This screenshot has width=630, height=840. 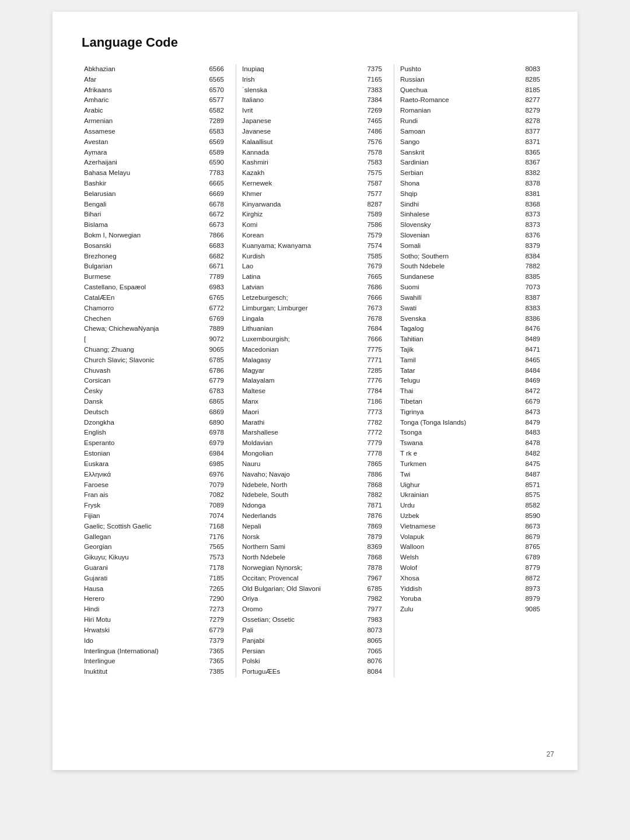 I want to click on language-code: 8872, so click(x=529, y=579).